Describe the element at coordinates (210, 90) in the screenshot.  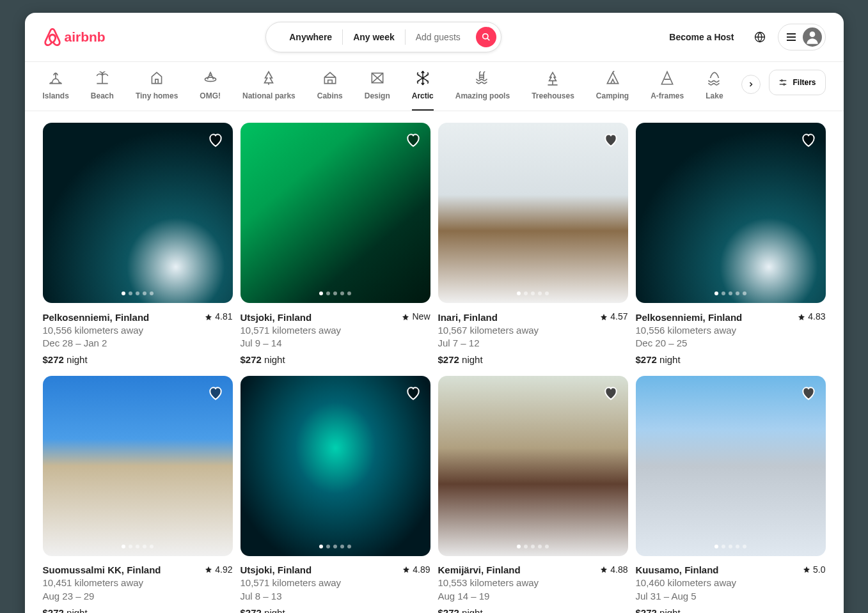
I see `category-omg!: OMG!` at that location.